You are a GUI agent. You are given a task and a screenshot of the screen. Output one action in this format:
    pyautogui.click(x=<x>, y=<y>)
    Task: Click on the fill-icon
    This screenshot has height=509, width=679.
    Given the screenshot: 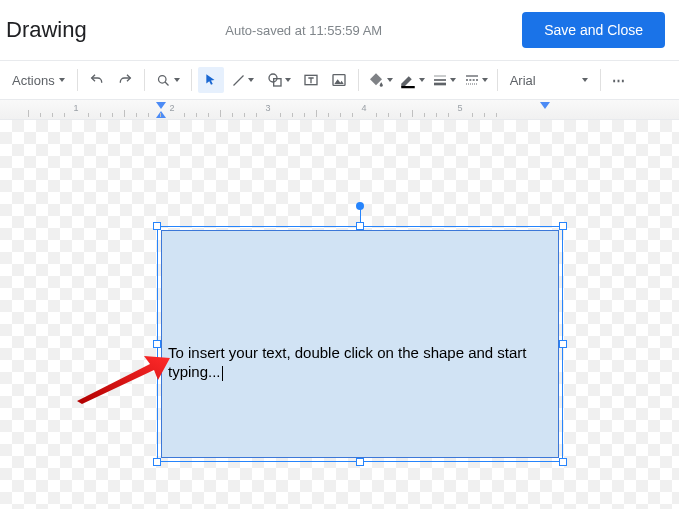 What is the action you would take?
    pyautogui.click(x=376, y=80)
    